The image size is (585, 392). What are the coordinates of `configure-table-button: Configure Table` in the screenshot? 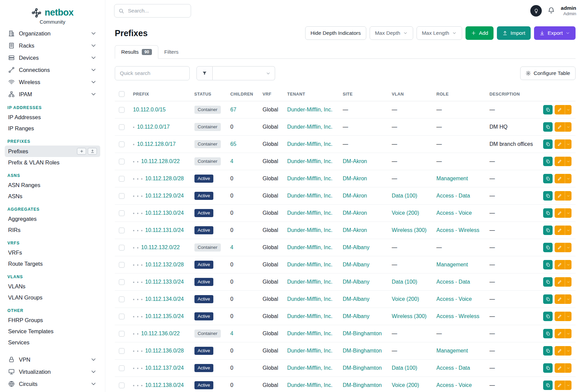 It's located at (548, 73).